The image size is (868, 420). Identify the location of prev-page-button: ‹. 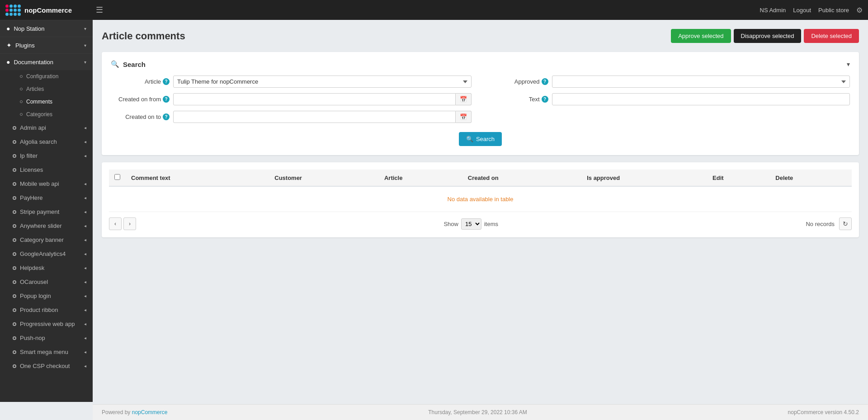
(115, 224).